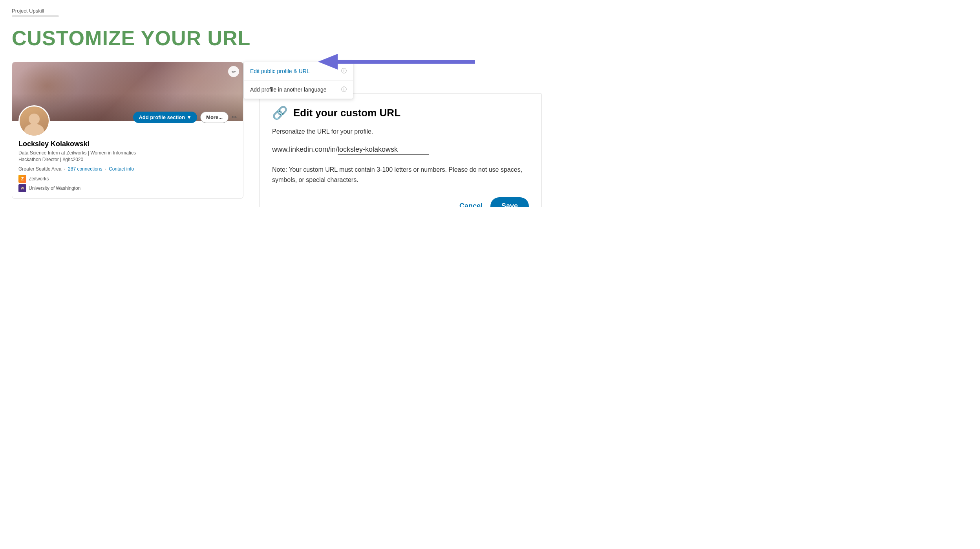  I want to click on dropdown-arrow-icon: ▼, so click(189, 117).